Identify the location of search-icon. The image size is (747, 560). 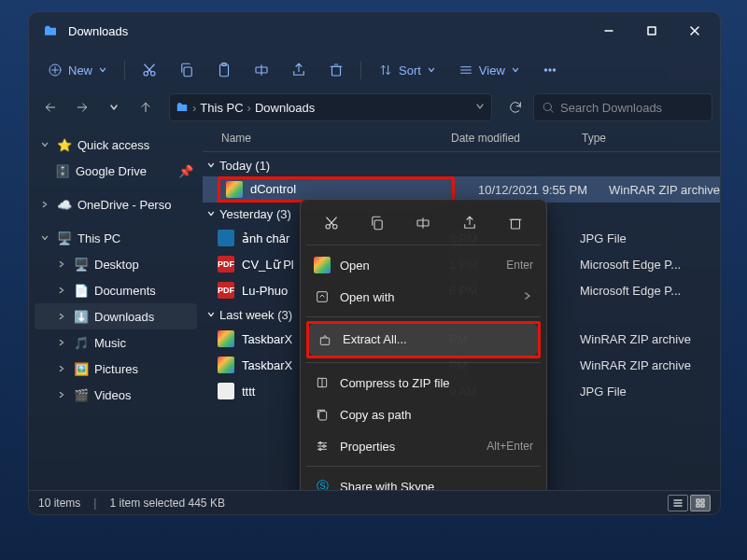
(548, 107).